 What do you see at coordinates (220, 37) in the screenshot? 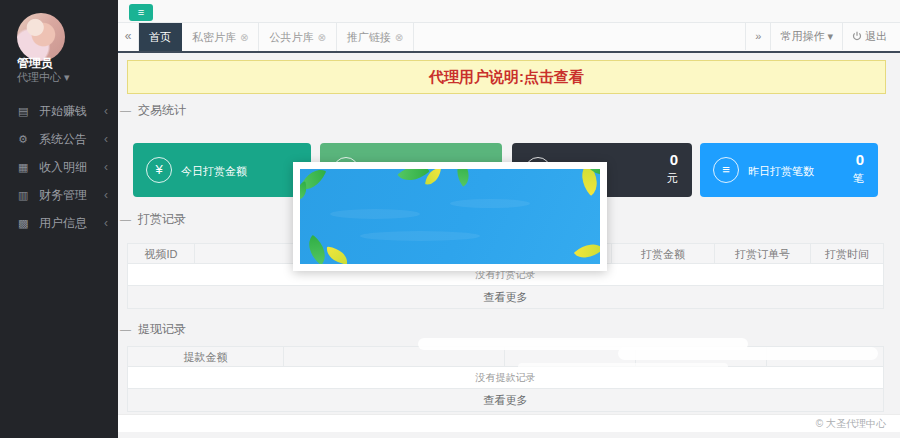
I see `tab-private-library: 私密片库⊗` at bounding box center [220, 37].